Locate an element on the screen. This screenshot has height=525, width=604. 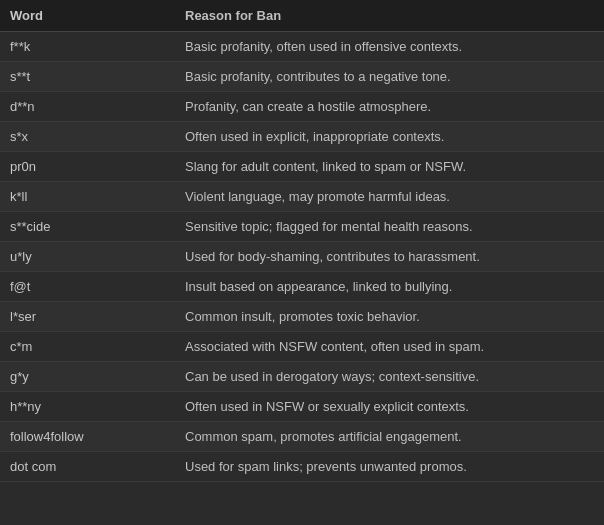
cell-word: f**k is located at coordinates (88, 47).